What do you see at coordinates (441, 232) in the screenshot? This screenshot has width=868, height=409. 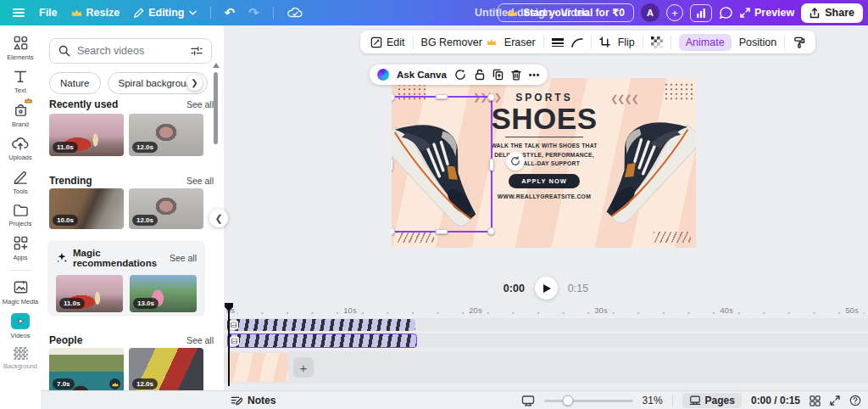 I see `resize-handle-s` at bounding box center [441, 232].